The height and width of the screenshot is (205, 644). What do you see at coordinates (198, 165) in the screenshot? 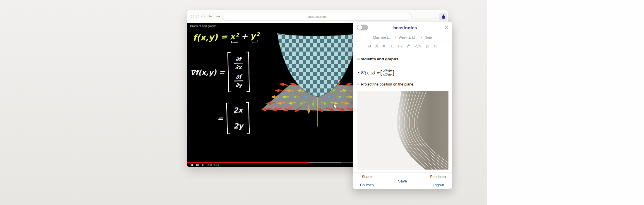
I see `next-button` at bounding box center [198, 165].